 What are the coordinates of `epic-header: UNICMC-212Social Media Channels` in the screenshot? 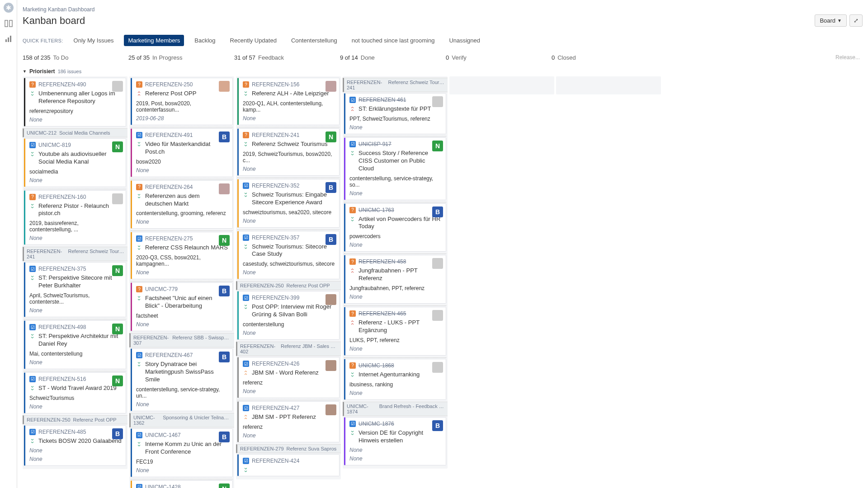 It's located at (75, 133).